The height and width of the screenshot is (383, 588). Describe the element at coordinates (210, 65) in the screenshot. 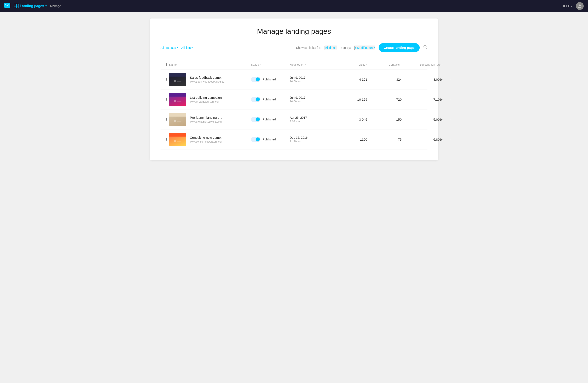

I see `col-name: Name ↑` at that location.